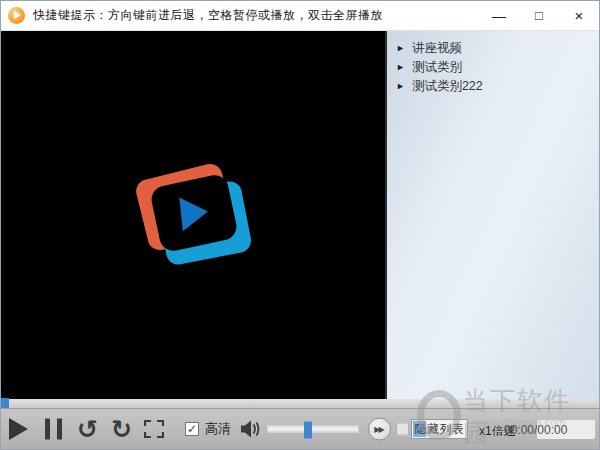  Describe the element at coordinates (539, 16) in the screenshot. I see `window-controls: — □ ×` at that location.